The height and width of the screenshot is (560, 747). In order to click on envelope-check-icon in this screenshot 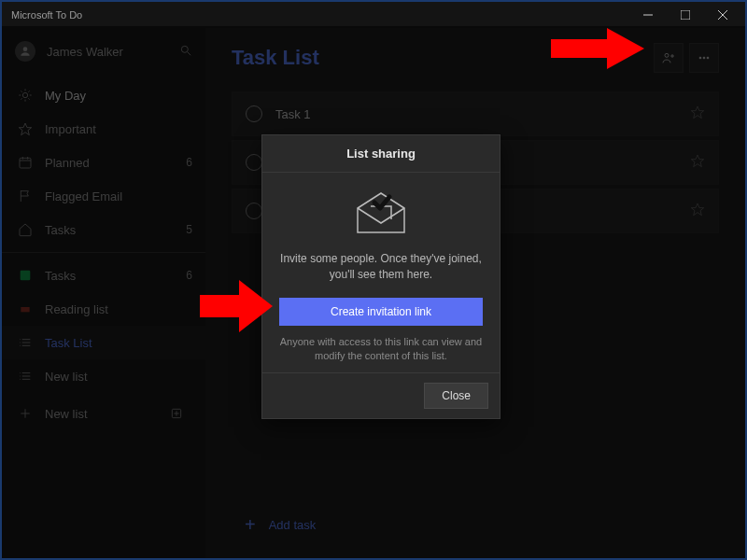, I will do `click(381, 214)`.